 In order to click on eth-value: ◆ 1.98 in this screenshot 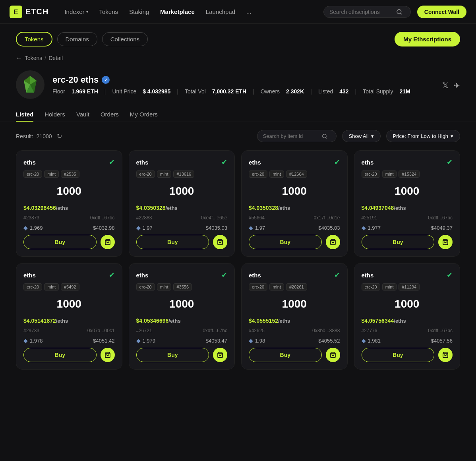, I will do `click(257, 341)`.